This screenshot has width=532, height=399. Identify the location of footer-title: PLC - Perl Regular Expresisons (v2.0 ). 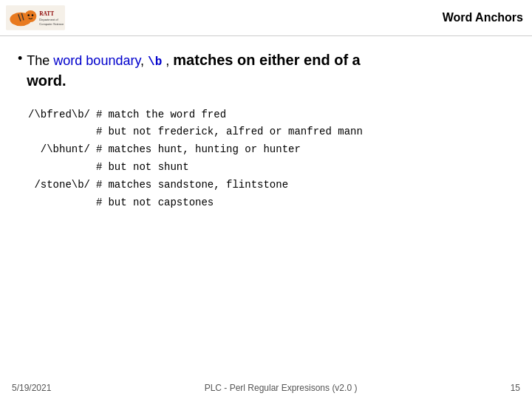
(281, 388).